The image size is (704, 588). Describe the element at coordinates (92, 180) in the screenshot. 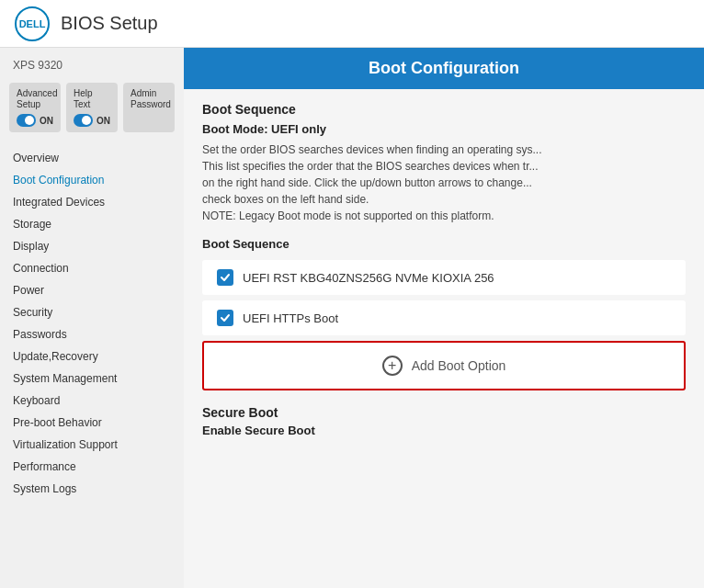

I see `sidebar-item-boot-configuration: Boot Configuration` at that location.